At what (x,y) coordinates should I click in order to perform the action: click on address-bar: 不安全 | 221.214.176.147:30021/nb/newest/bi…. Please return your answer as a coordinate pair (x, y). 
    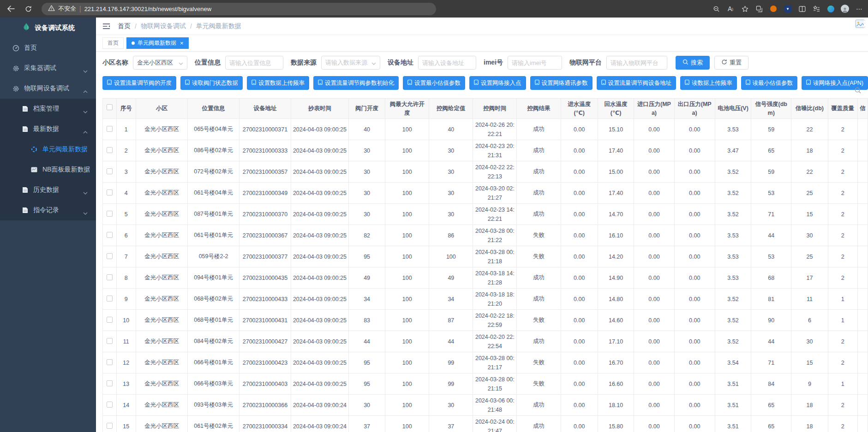
    Looking at the image, I should click on (239, 9).